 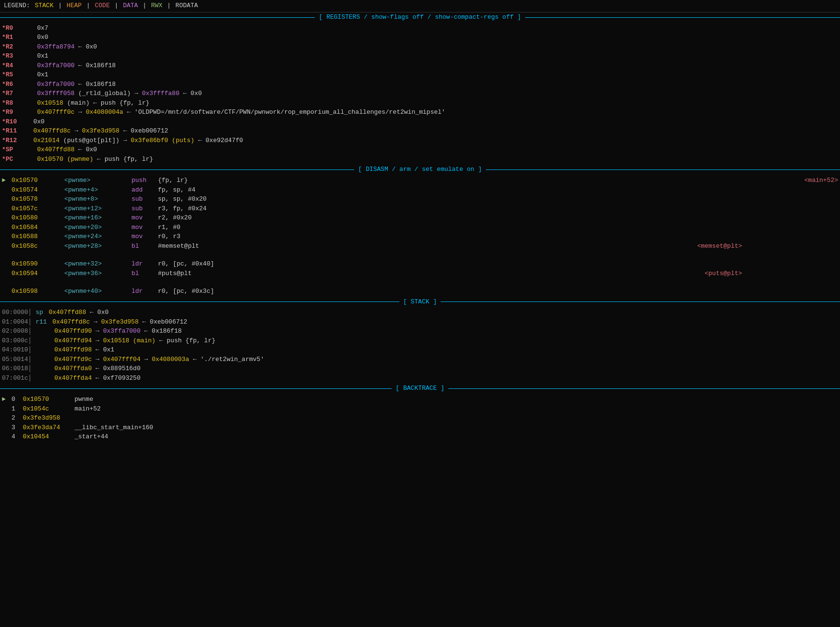 I want to click on disasm-addr-8: 0x10590, so click(x=38, y=264).